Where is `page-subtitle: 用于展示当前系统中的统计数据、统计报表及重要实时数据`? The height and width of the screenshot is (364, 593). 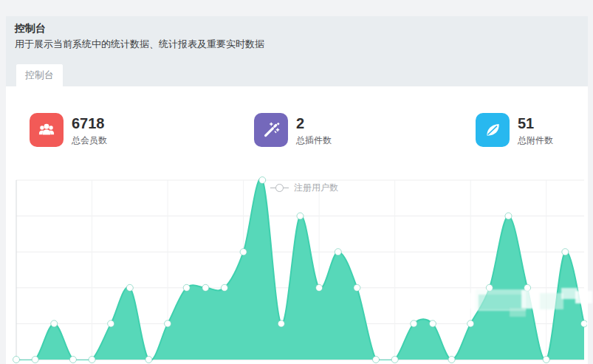 page-subtitle: 用于展示当前系统中的统计数据、统计报表及重要实时数据 is located at coordinates (140, 44).